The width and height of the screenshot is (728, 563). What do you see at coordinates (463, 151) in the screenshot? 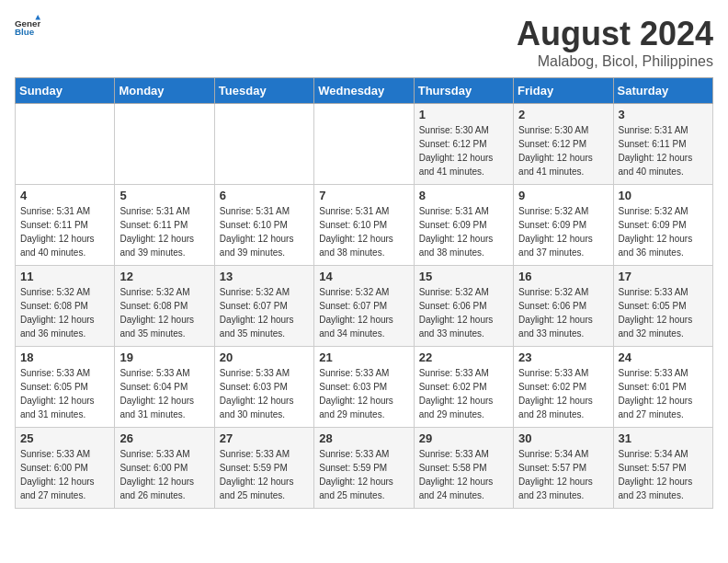
I see `day-info: Sunrise: 5:30 AM Sunset: 6:12 PM Dayligh…` at bounding box center [463, 151].